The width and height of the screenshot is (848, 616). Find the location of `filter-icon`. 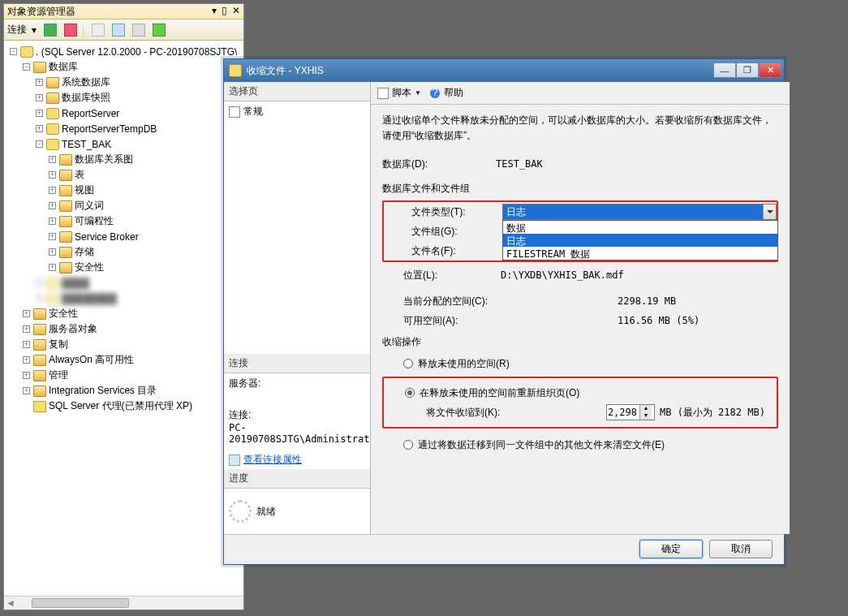

filter-icon is located at coordinates (118, 30).